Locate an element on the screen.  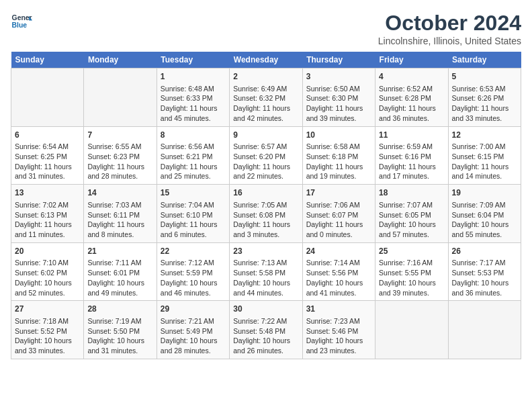
day-number: 6 is located at coordinates (47, 136).